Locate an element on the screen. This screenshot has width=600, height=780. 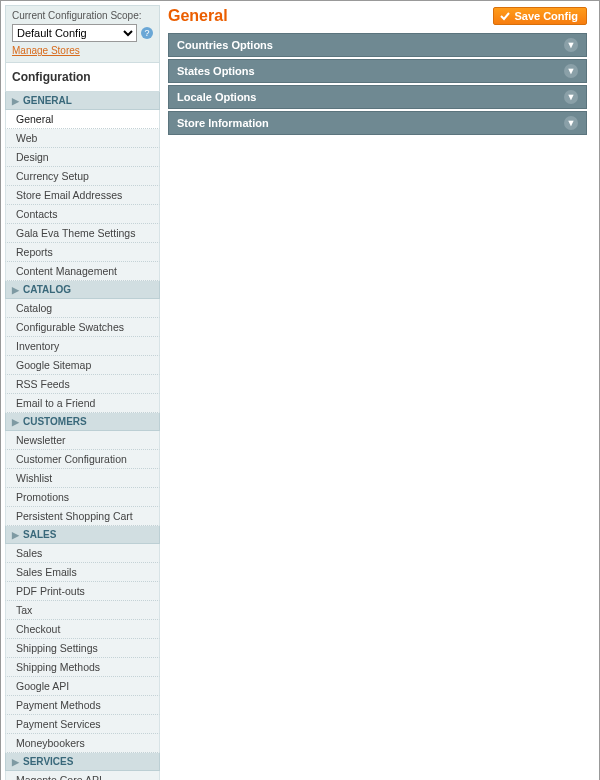
sidebar-item: Gala Eva Theme Settings is located at coordinates (82, 234).